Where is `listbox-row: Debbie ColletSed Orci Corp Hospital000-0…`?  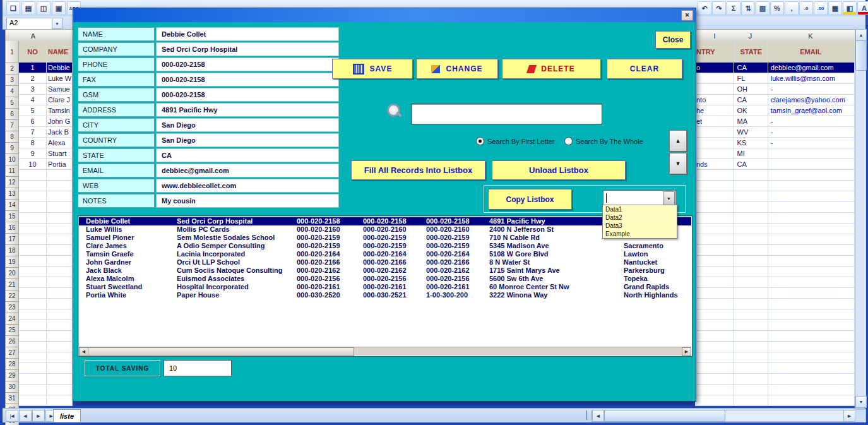
listbox-row: Debbie ColletSed Orci Corp Hospital000-0… is located at coordinates (385, 221).